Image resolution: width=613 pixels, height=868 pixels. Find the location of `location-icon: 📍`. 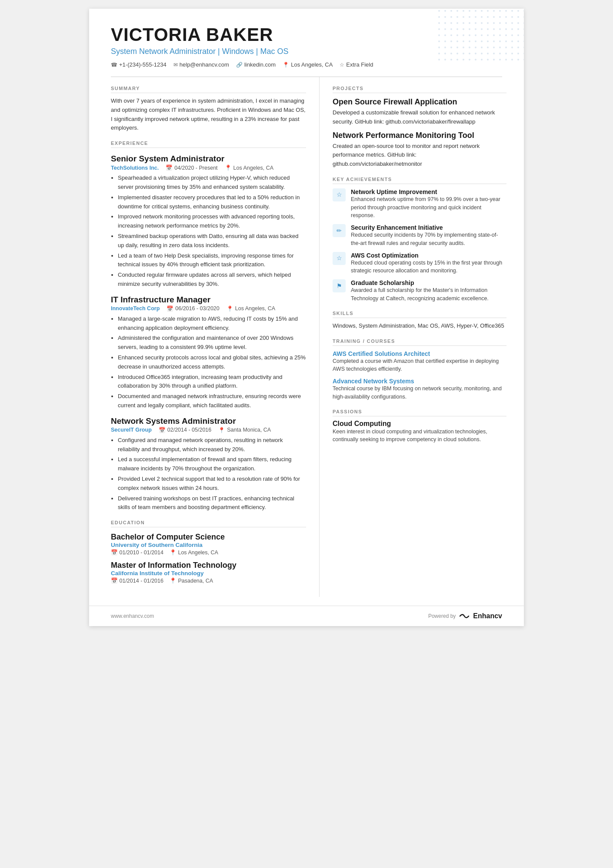

location-icon: 📍 is located at coordinates (286, 65).